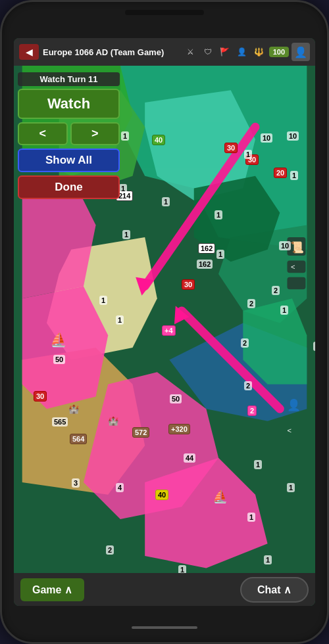 This screenshot has height=644, width=329. I want to click on app-title: Europe 1066 AD (Team Game), so click(113, 53).